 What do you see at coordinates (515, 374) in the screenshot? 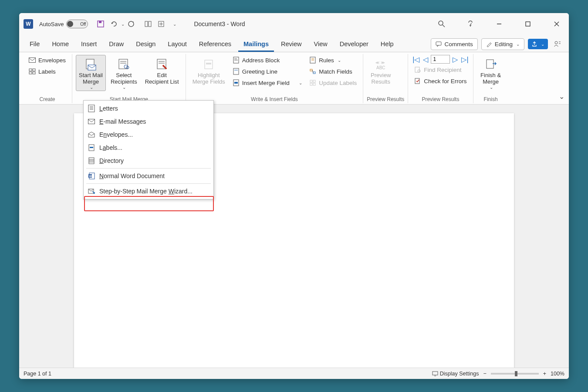
I see `zoom-slider` at bounding box center [515, 374].